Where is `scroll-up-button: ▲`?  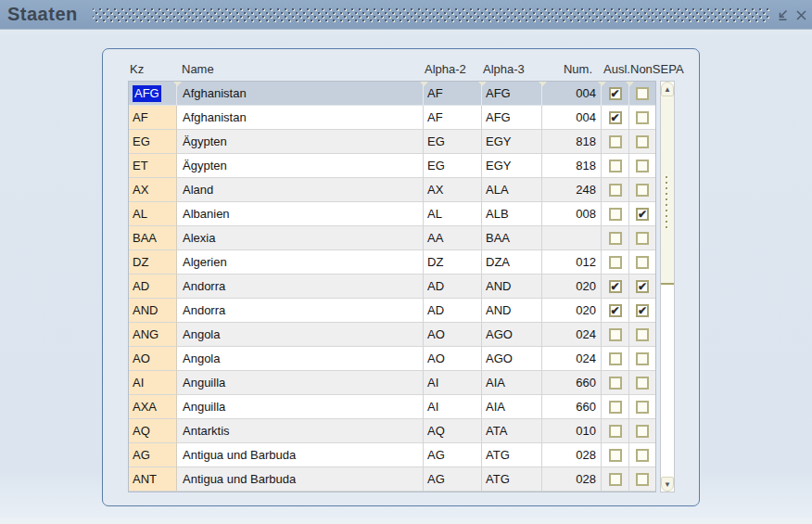
scroll-up-button: ▲ is located at coordinates (667, 89).